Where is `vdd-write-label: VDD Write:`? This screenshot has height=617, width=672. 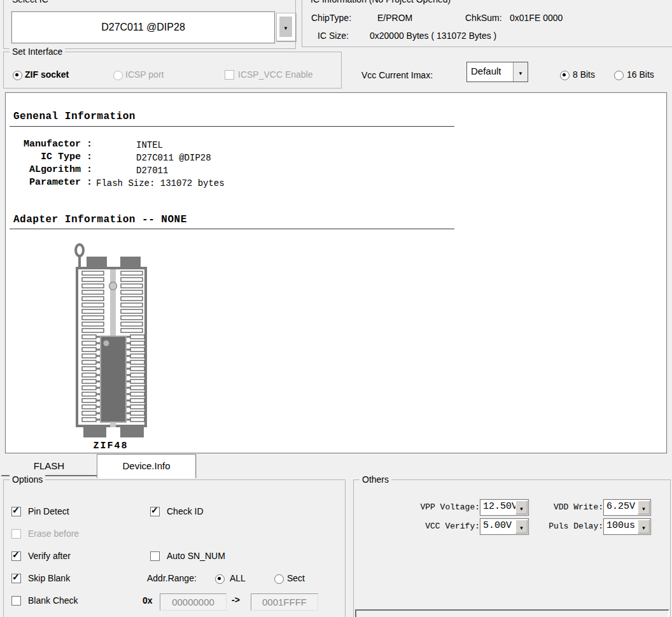
vdd-write-label: VDD Write: is located at coordinates (561, 507).